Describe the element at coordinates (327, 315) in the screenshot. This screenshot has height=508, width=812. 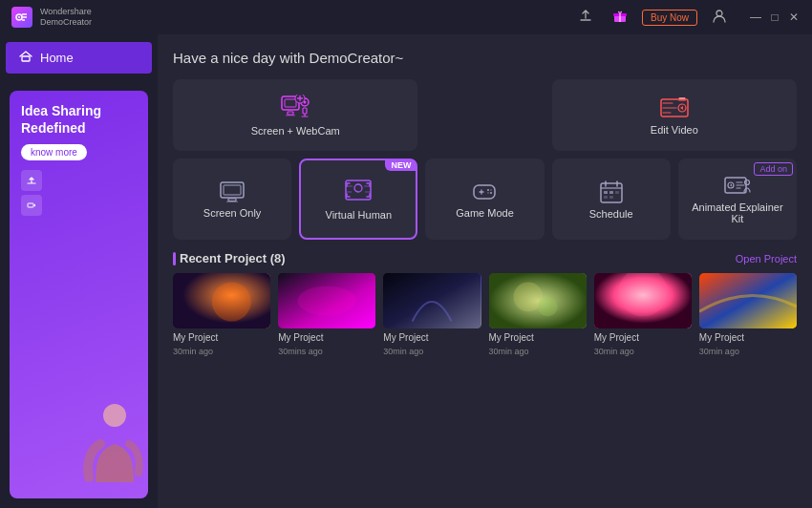
I see `project-card-2: My Project 30mins ago` at that location.